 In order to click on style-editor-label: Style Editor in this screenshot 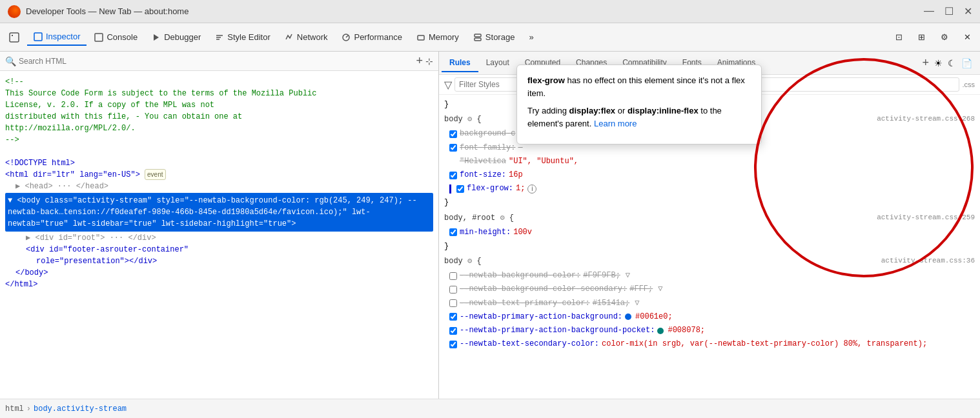, I will do `click(249, 37)`.